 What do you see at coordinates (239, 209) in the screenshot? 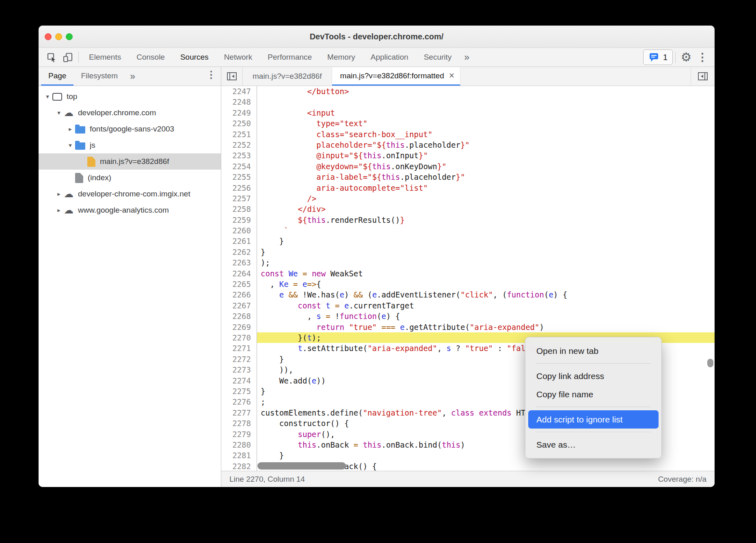
I see `line-number: 2258` at bounding box center [239, 209].